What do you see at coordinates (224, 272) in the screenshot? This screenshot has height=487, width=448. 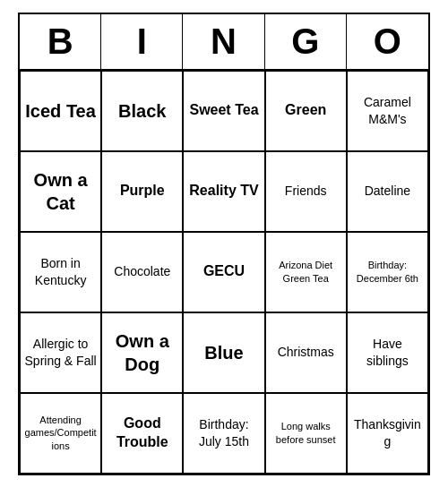 I see `bingo-cell: GECU` at bounding box center [224, 272].